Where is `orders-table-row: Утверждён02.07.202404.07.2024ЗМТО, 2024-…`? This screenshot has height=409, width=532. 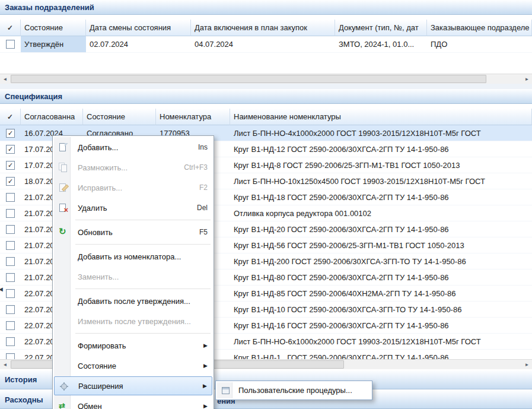 orders-table-row: Утверждён02.07.202404.07.2024ЗМТО, 2024-… is located at coordinates (266, 45).